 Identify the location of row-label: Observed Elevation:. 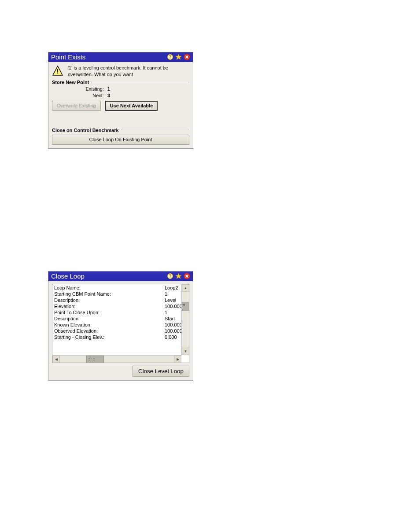
(109, 331).